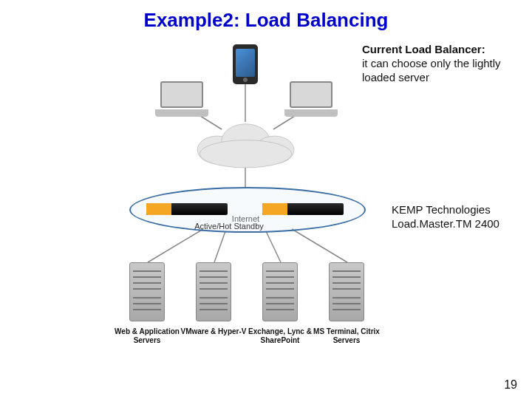 This screenshot has height=399, width=532. I want to click on cluster-mode-label: Active/Hot Standby, so click(229, 226).